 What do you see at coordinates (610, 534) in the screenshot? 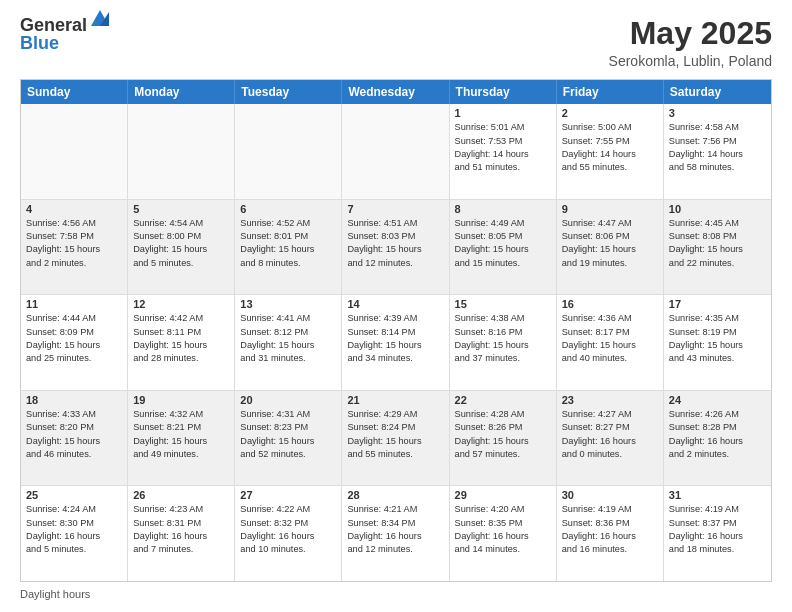
I see `day-cell-30: 30Sunrise: 4:19 AMSunset: 8:36 PMDayligh…` at bounding box center [610, 534].